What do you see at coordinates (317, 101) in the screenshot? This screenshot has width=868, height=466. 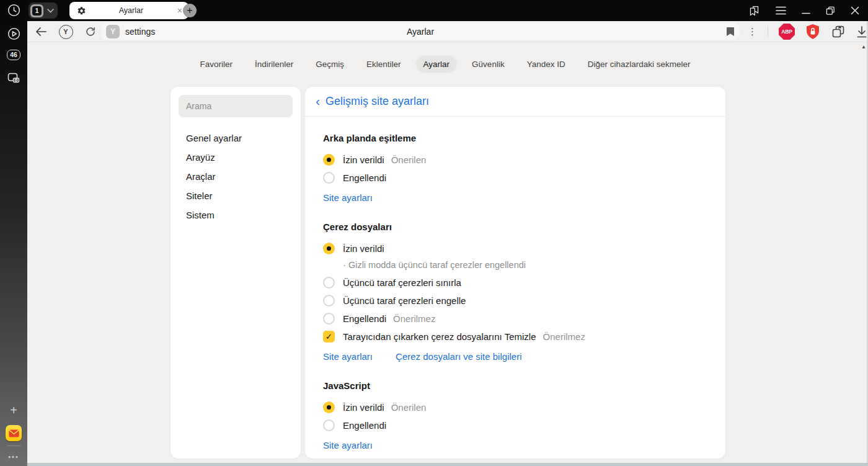 I see `back-chevron-icon: ‹` at bounding box center [317, 101].